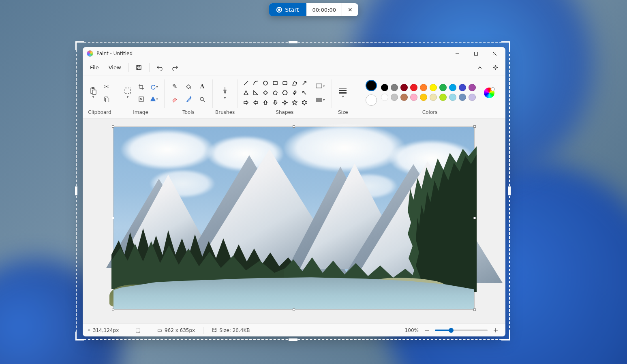 This screenshot has height=364, width=627. Describe the element at coordinates (285, 103) in the screenshot. I see `shape-star4` at that location.